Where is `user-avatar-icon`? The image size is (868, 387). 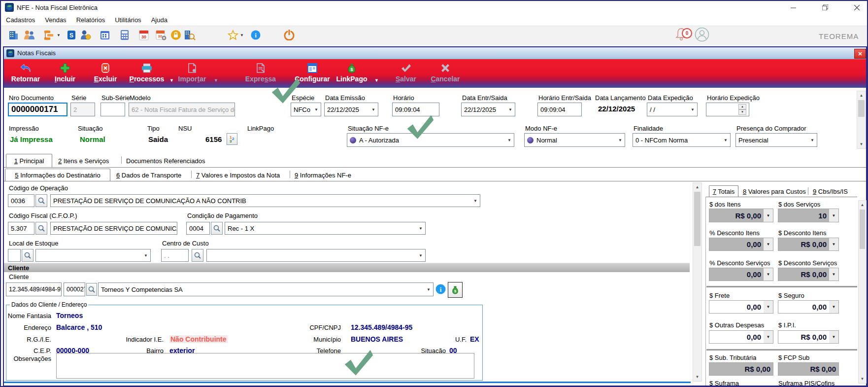
user-avatar-icon is located at coordinates (702, 35).